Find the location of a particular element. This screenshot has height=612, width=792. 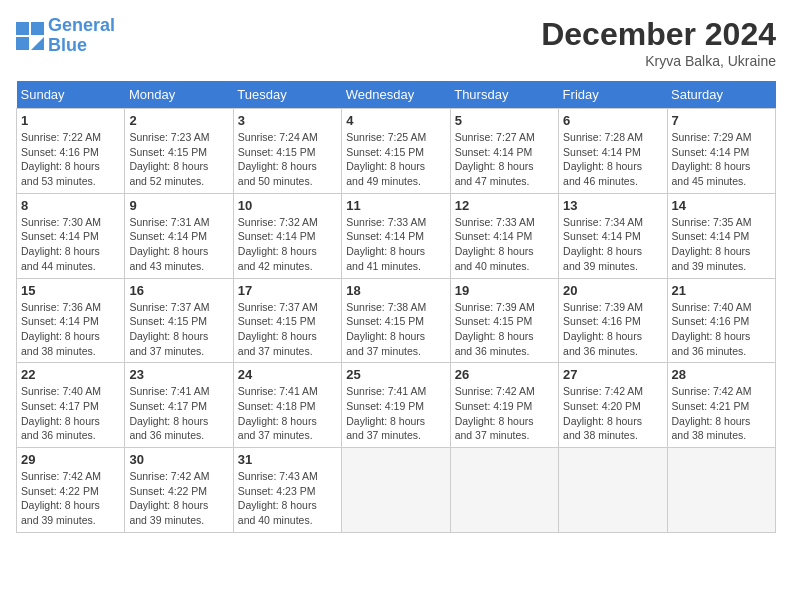

calendar-cell: 25Sunrise: 7:41 AM Sunset: 4:19 PM Dayli… is located at coordinates (396, 406).